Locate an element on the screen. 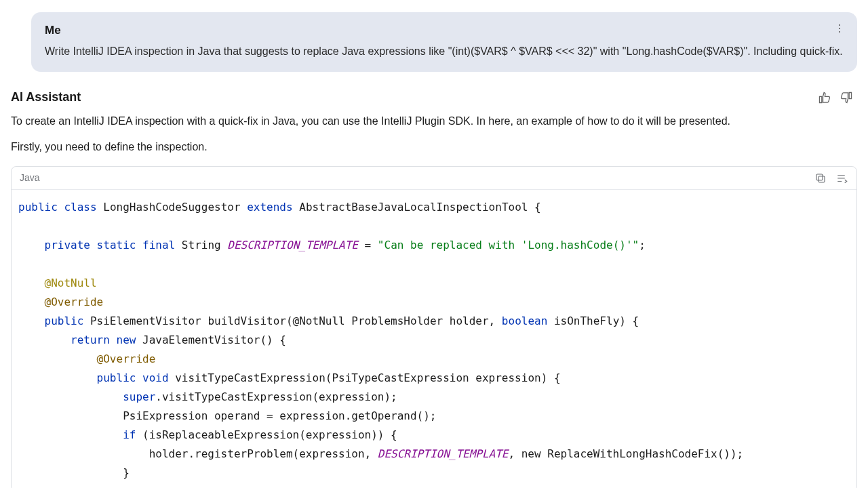 The width and height of the screenshot is (868, 488). copy-icon is located at coordinates (821, 178).